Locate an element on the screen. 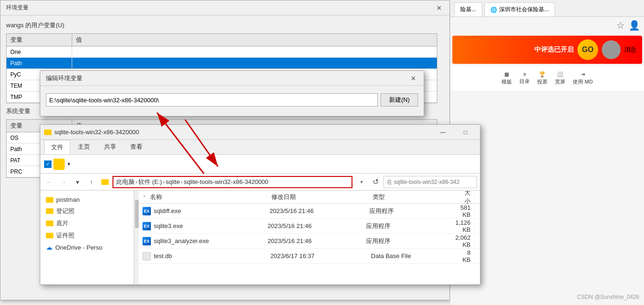 This screenshot has width=644, height=305. path-input-row: 新建(N) is located at coordinates (232, 100).